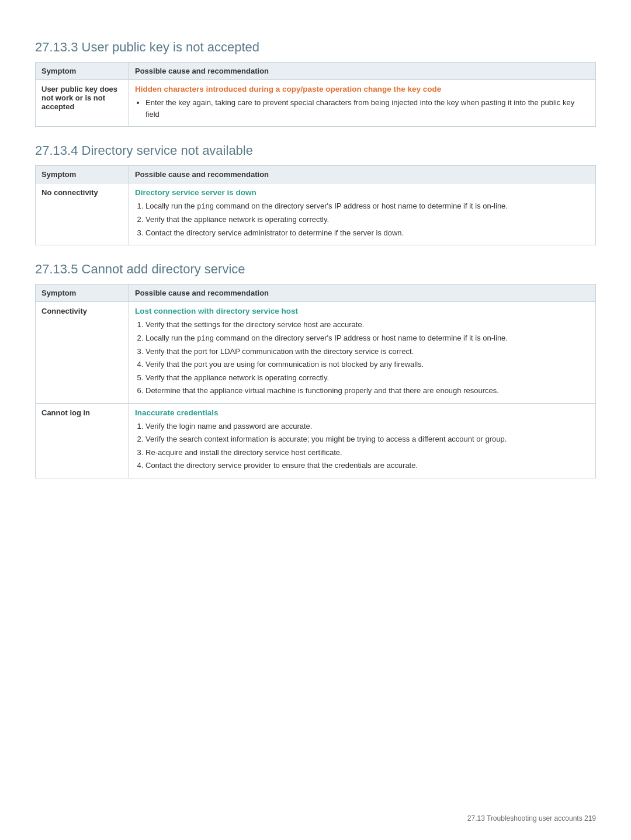  Describe the element at coordinates (316, 206) in the screenshot. I see `table-27-13-4: Symptom Possible cause and recommendatio…` at that location.